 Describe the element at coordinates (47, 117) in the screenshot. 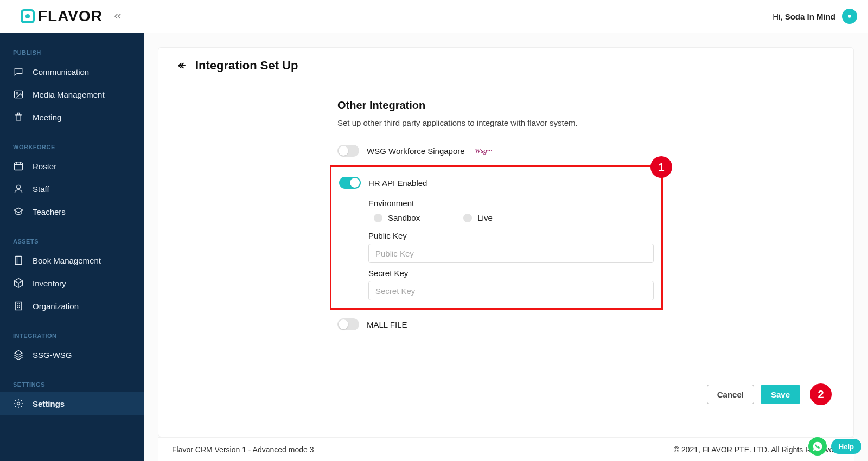

I see `sidebar-item-label: Meeting` at that location.